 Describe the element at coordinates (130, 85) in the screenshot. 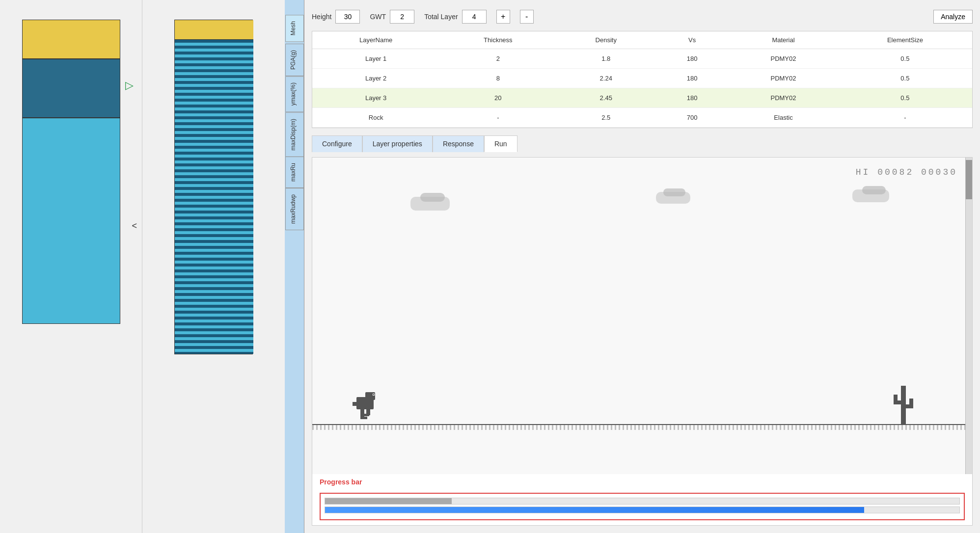

I see `arrow-right-icon: ▷` at that location.